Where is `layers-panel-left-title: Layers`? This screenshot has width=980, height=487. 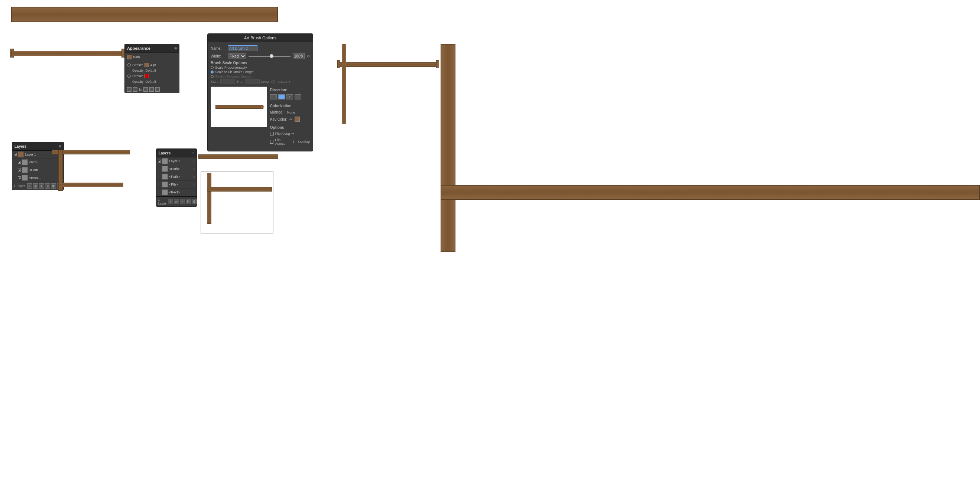 layers-panel-left-title: Layers is located at coordinates (21, 147).